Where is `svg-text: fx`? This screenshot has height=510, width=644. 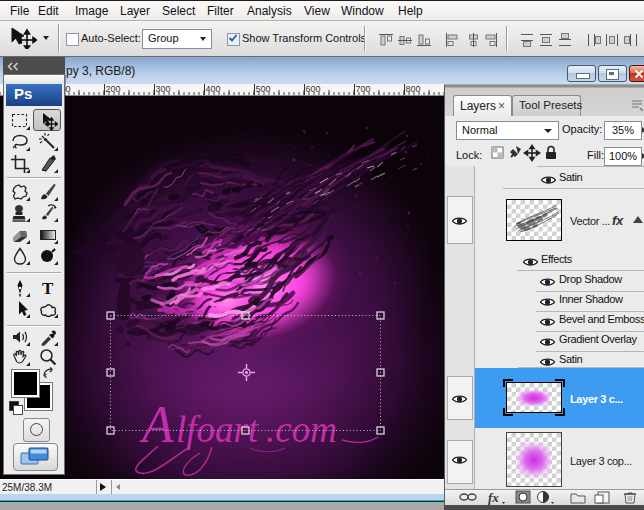
svg-text: fx is located at coordinates (494, 498).